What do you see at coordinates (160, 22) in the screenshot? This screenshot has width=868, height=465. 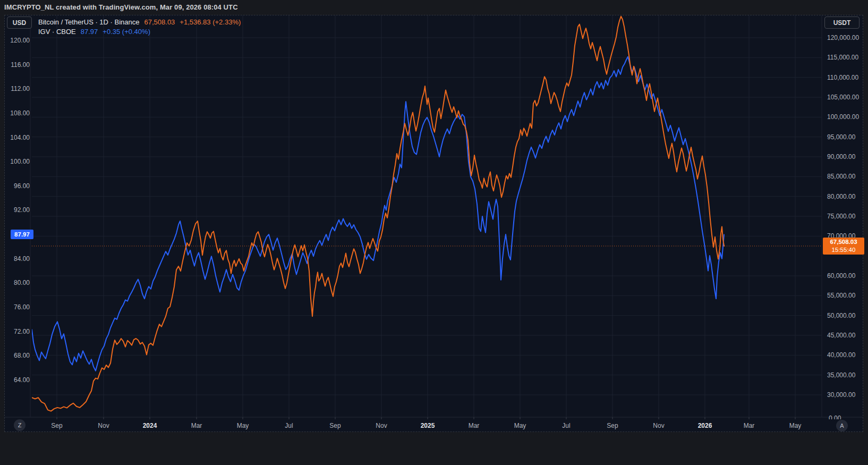 I see `legend-btc-price: 67,508.03` at bounding box center [160, 22].